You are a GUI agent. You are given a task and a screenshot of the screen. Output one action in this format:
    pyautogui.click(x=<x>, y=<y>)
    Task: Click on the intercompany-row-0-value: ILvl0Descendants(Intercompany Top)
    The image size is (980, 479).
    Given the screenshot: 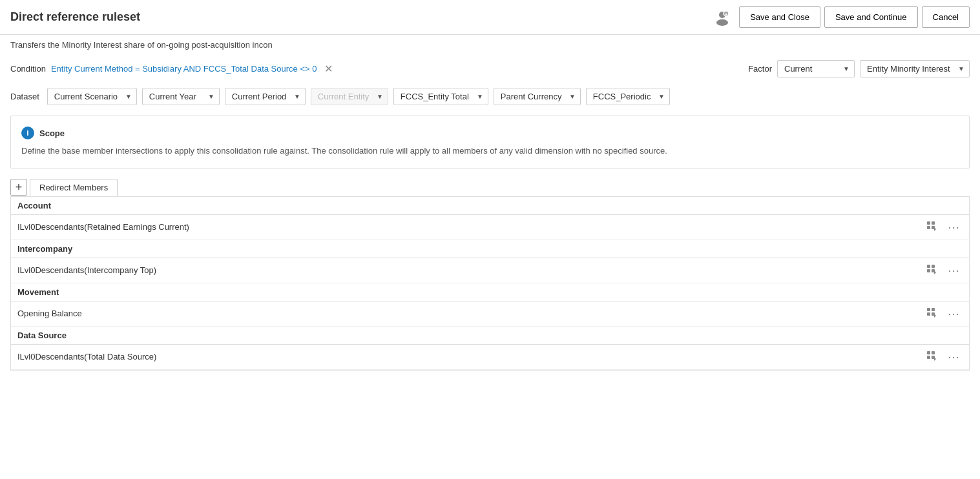 What is the action you would take?
    pyautogui.click(x=470, y=270)
    